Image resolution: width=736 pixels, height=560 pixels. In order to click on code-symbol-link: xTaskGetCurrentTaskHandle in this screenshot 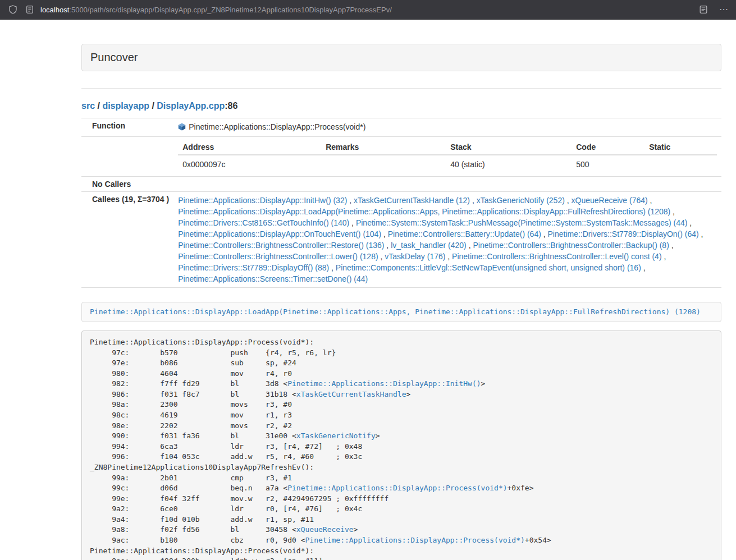, I will do `click(351, 394)`.